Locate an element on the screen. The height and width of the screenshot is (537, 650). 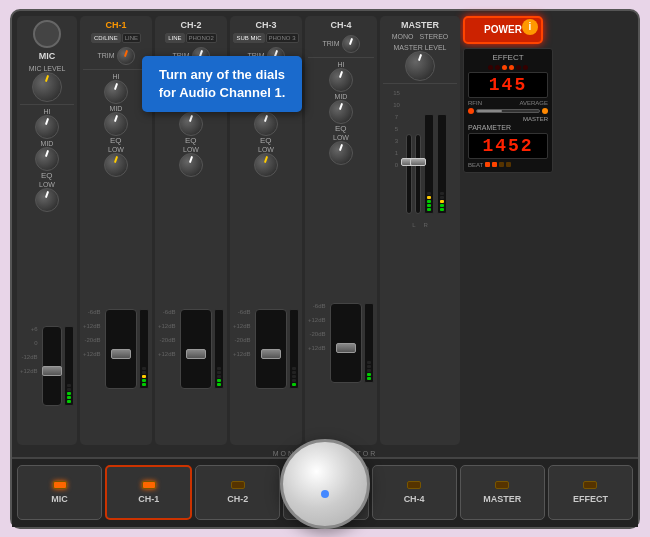
effect-slider-fill is located at coordinates (490, 111).